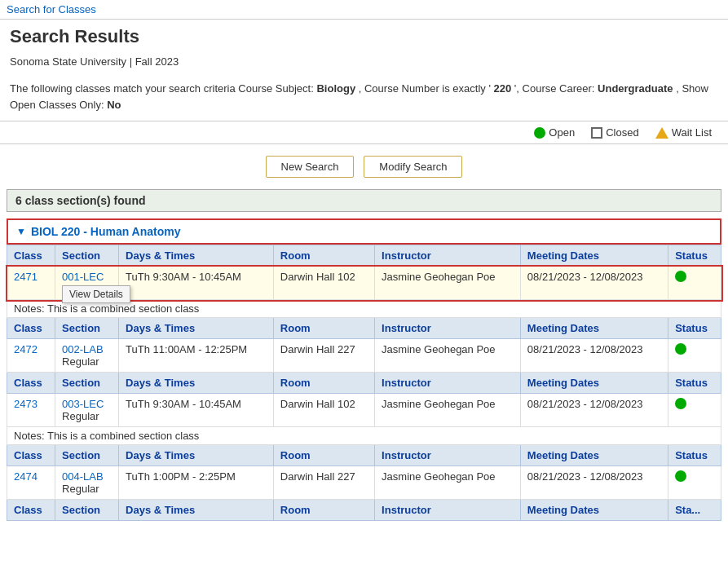  What do you see at coordinates (310, 166) in the screenshot?
I see `new-search-button: New Search` at bounding box center [310, 166].